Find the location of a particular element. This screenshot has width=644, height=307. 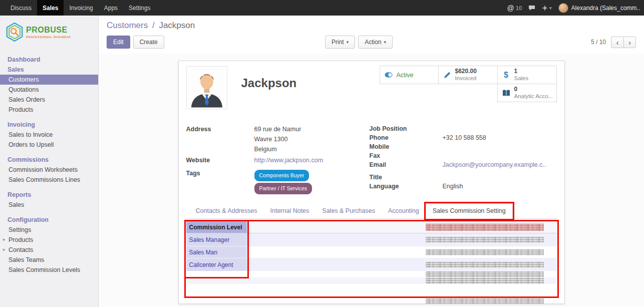

tag-components-buyer: Components Buyer is located at coordinates (282, 175).